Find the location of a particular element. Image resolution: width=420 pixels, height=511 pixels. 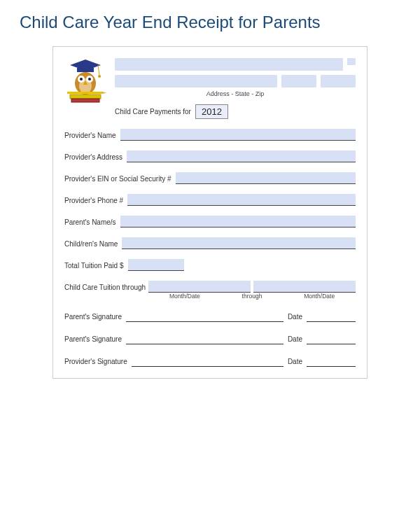

provider-name-field is located at coordinates (238, 134).